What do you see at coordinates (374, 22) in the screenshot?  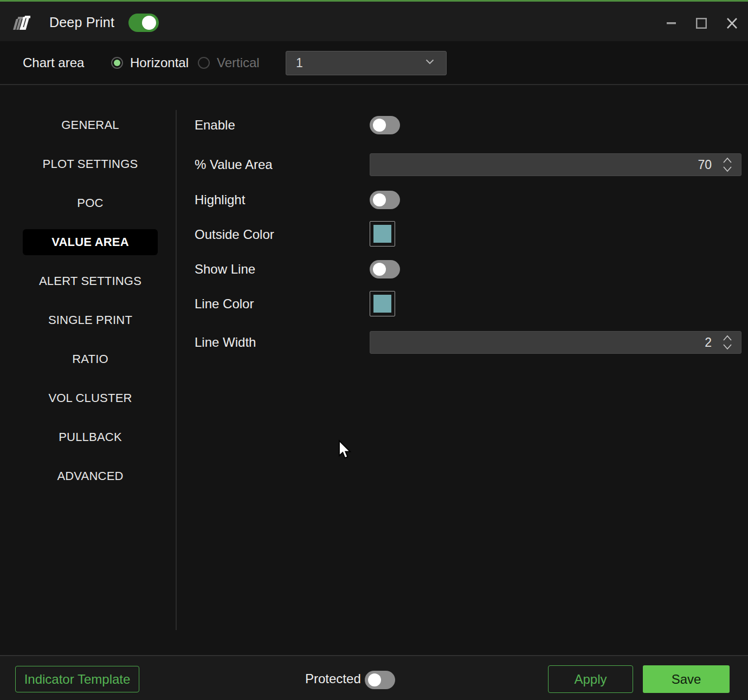 I see `title-bar: Deep Print` at bounding box center [374, 22].